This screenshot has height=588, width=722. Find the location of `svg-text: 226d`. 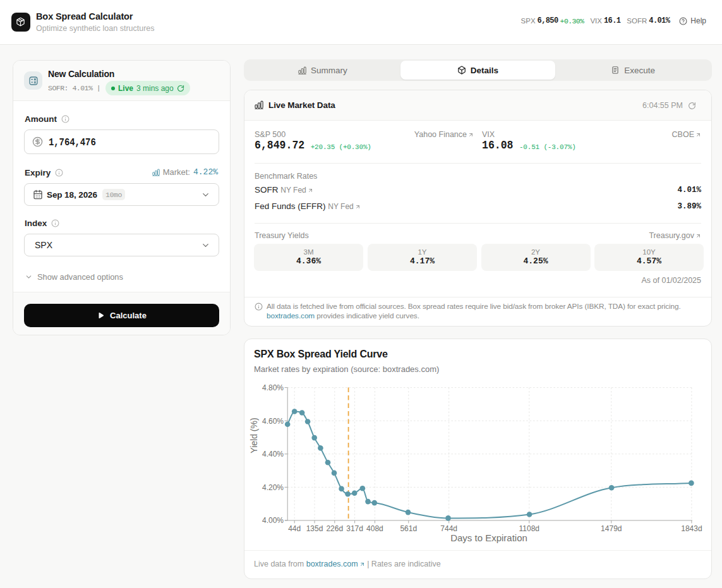

svg-text: 226d is located at coordinates (335, 529).